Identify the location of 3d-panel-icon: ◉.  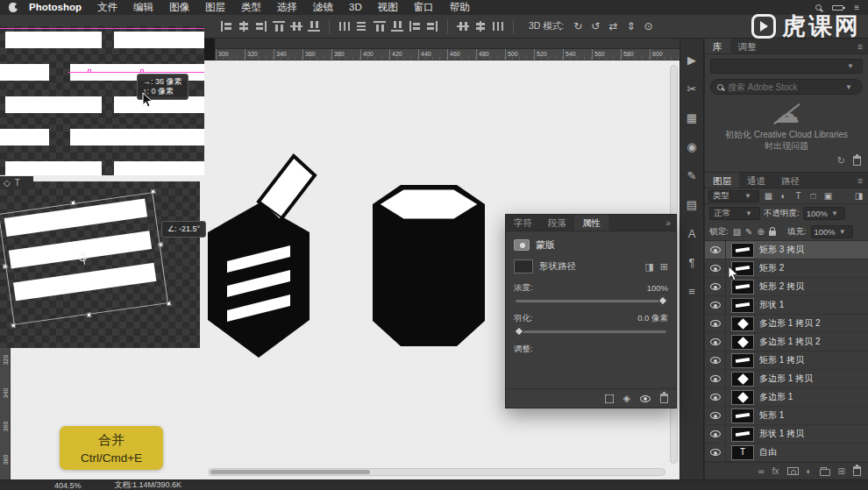
(692, 147).